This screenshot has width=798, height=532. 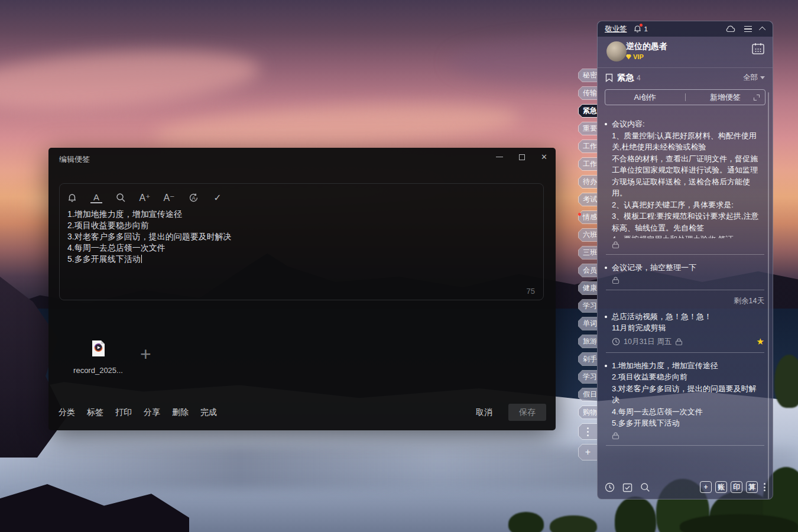 I want to click on tab-fill: 六班, so click(x=588, y=235).